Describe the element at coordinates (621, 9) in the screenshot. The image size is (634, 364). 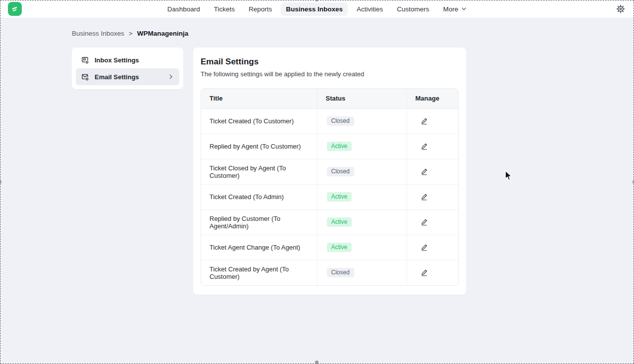
I see `navbar-right` at that location.